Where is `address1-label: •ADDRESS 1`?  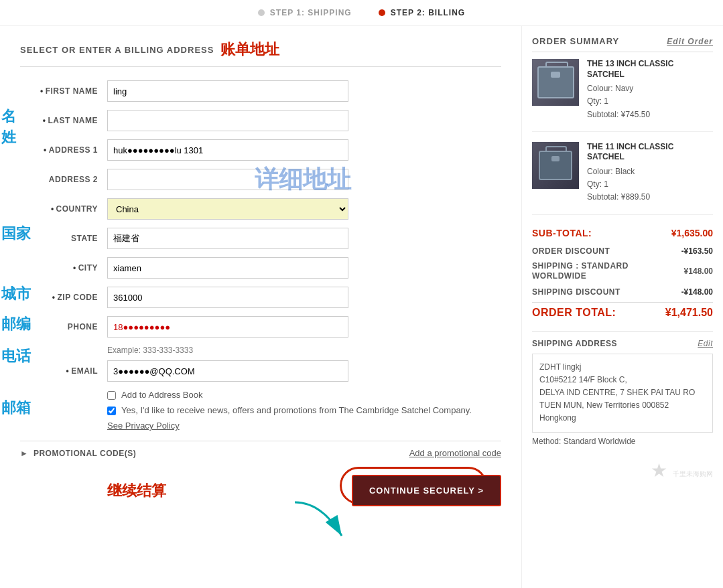 address1-label: •ADDRESS 1 is located at coordinates (64, 150).